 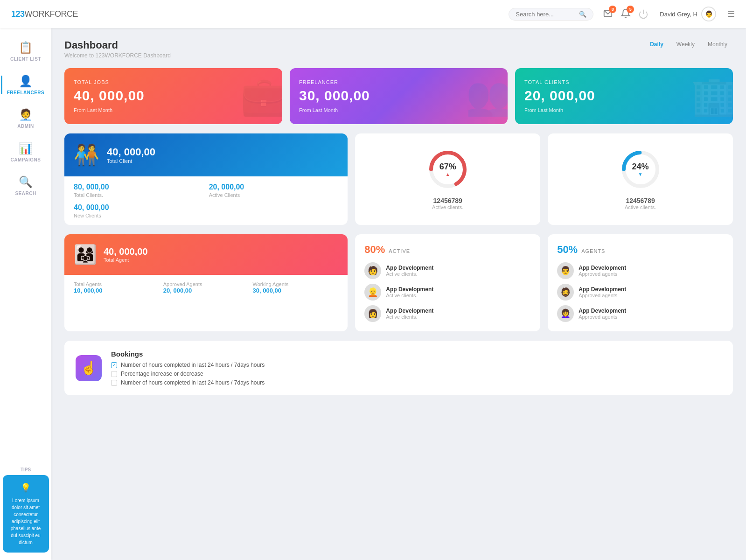 What do you see at coordinates (718, 44) in the screenshot?
I see `tab-monthly: Monthly` at bounding box center [718, 44].